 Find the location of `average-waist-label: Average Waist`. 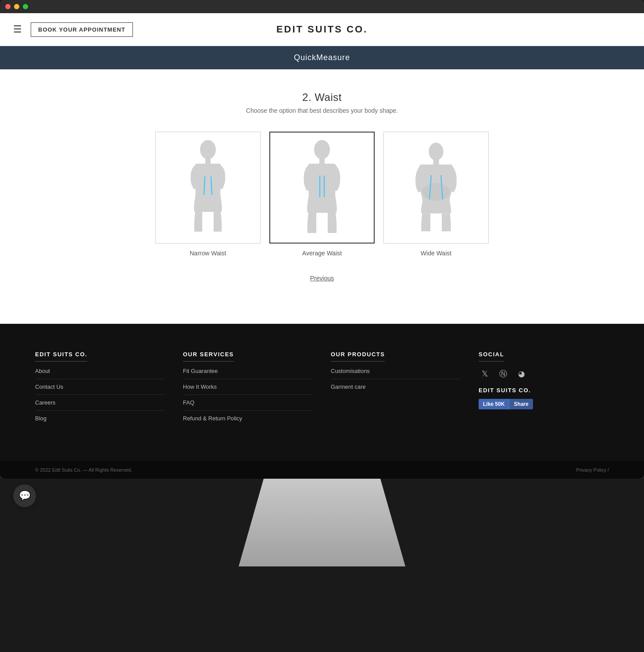

average-waist-label: Average Waist is located at coordinates (322, 253).